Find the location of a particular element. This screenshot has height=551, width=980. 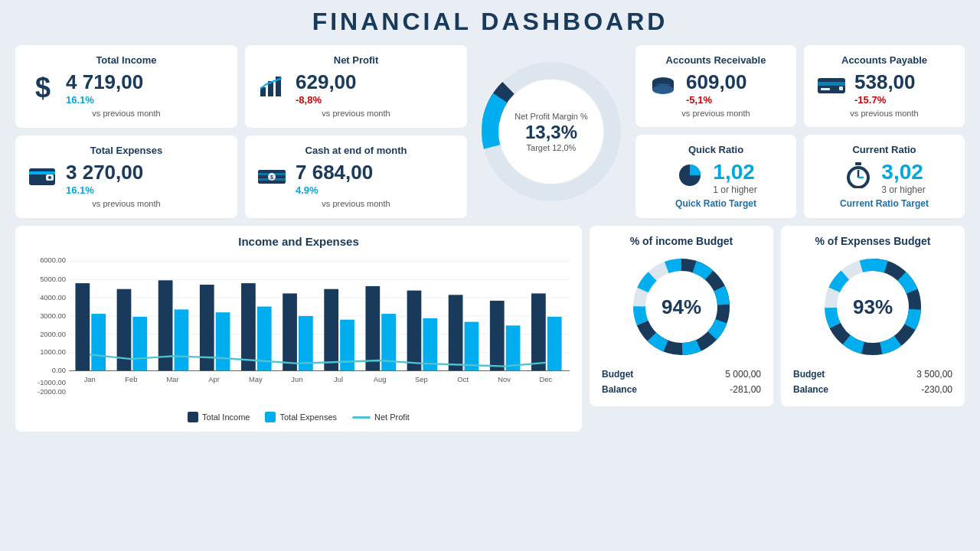

kpi-right-grid: Accounts Receivable 609,00 -5,1% is located at coordinates (800, 132).